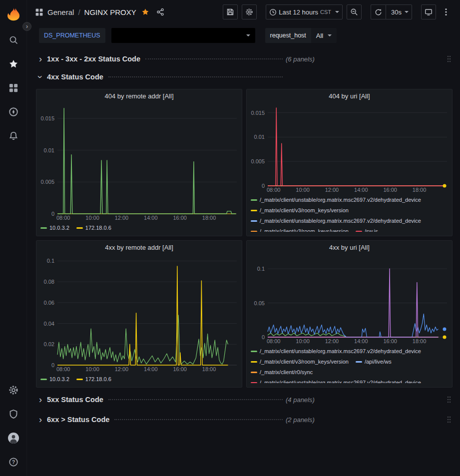  Describe the element at coordinates (13, 40) in the screenshot. I see `sidebar-item-search` at that location.